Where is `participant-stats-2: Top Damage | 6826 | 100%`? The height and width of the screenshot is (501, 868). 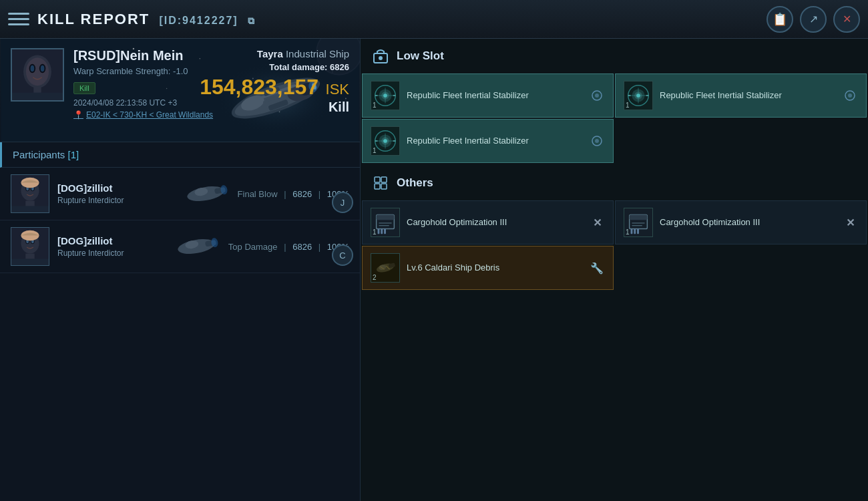 participant-stats-2: Top Damage | 6826 | 100% is located at coordinates (288, 247).